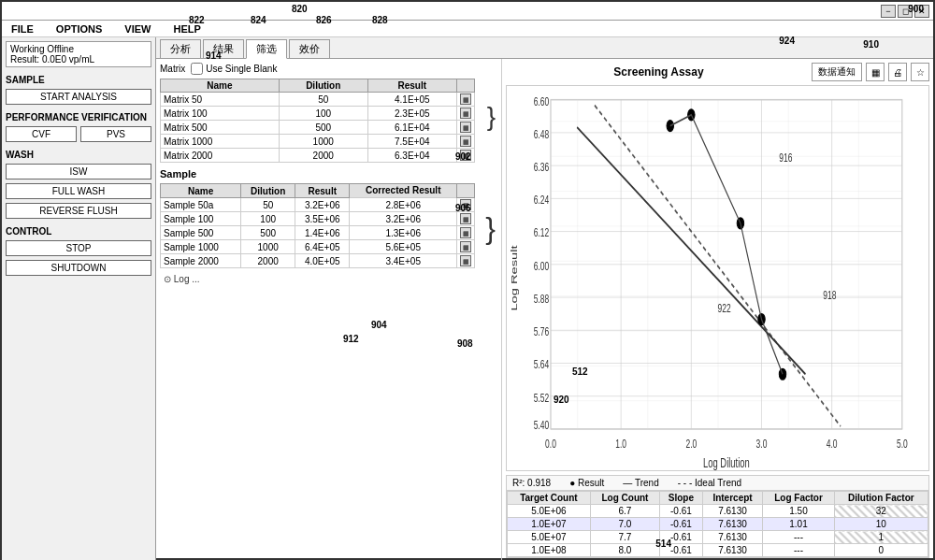 The image size is (935, 560). What do you see at coordinates (920, 72) in the screenshot?
I see `star-icon-button: ☆` at bounding box center [920, 72].